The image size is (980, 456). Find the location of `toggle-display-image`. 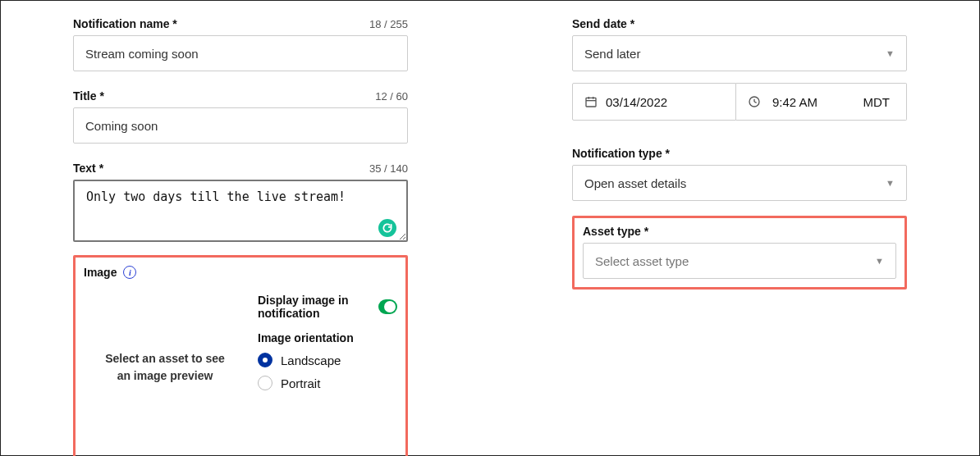

toggle-display-image is located at coordinates (387, 307).